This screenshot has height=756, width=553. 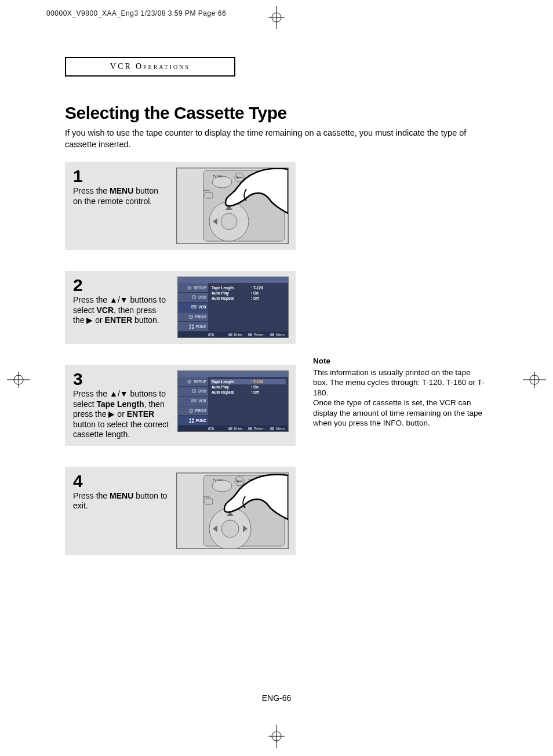 What do you see at coordinates (140, 414) in the screenshot?
I see `s3-bold2: ENTER` at bounding box center [140, 414].